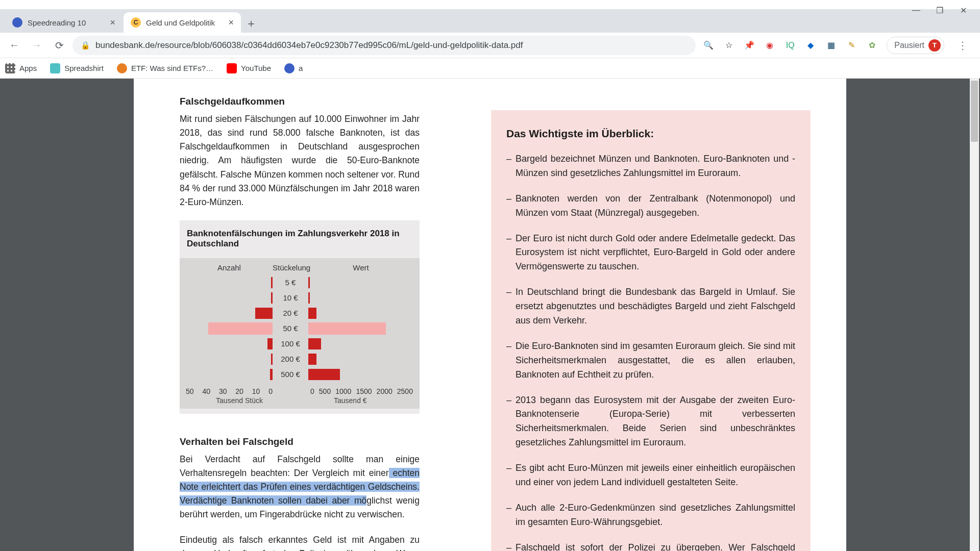 The image size is (980, 551). Describe the element at coordinates (10, 68) in the screenshot. I see `grid-icon` at that location.